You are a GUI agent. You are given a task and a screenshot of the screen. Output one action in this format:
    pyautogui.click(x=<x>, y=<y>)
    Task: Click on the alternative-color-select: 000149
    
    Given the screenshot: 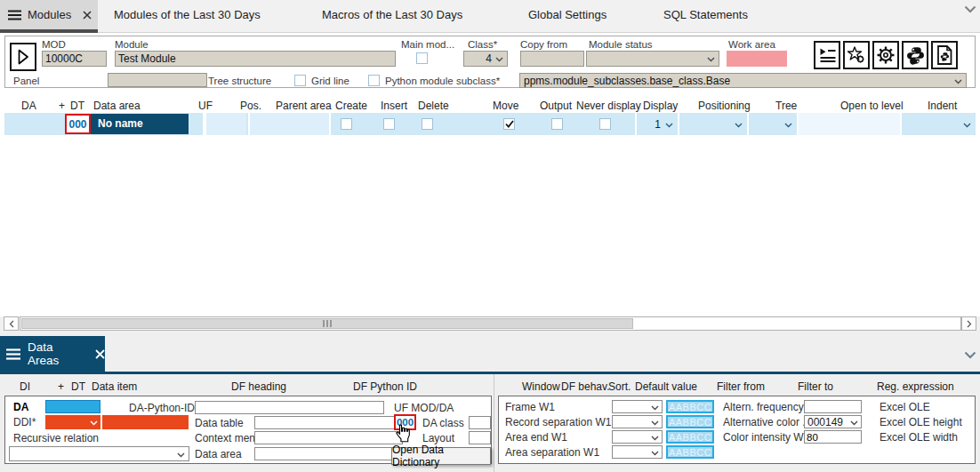 What is the action you would take?
    pyautogui.click(x=832, y=421)
    